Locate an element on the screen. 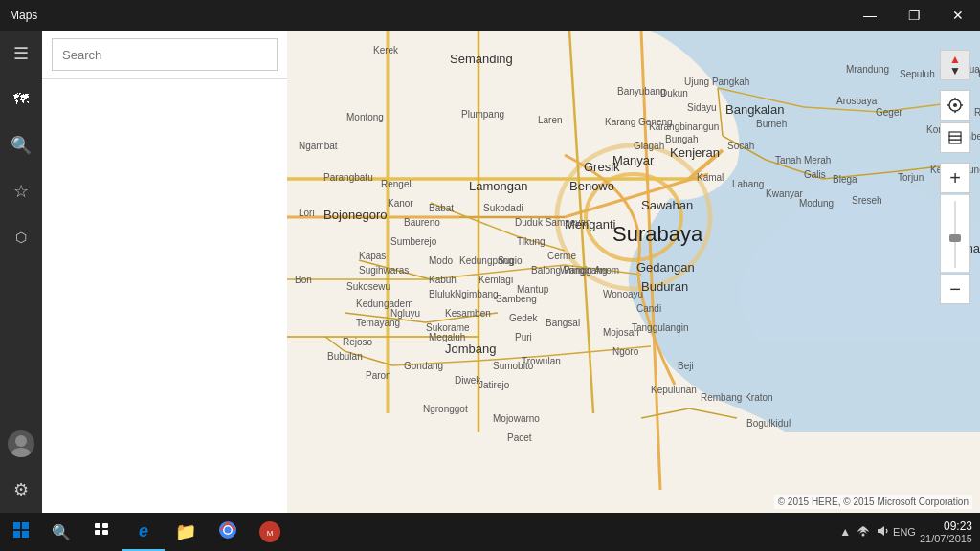  zoom-slider-bar is located at coordinates (955, 234).